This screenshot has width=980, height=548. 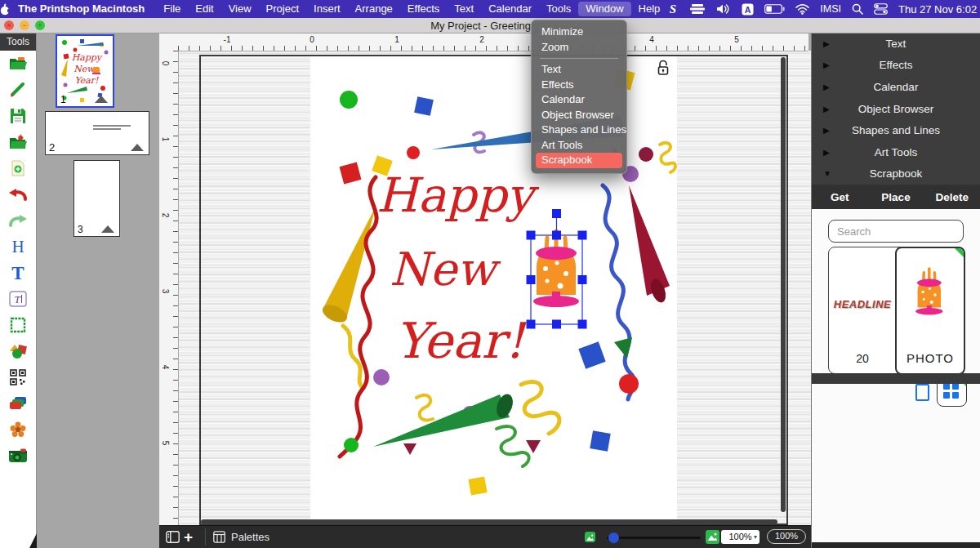 What do you see at coordinates (18, 456) in the screenshot?
I see `photo-tool-button` at bounding box center [18, 456].